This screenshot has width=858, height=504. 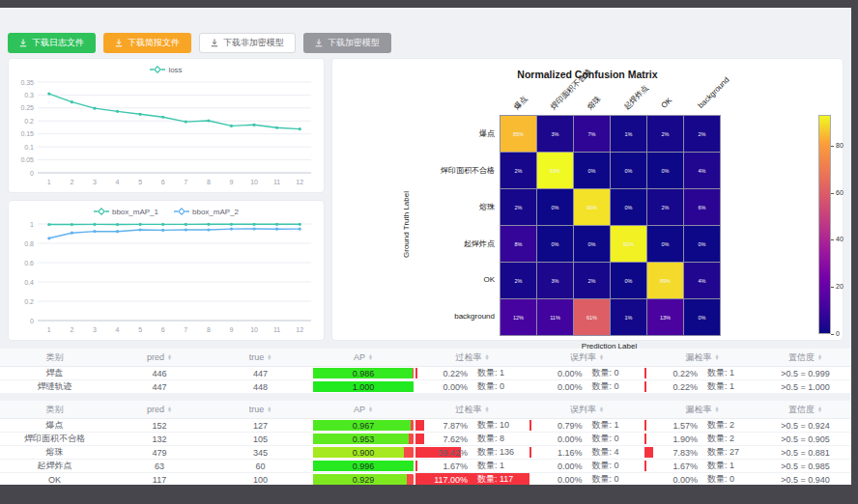 I want to click on rate-count: 数量: 1, so click(x=733, y=386).